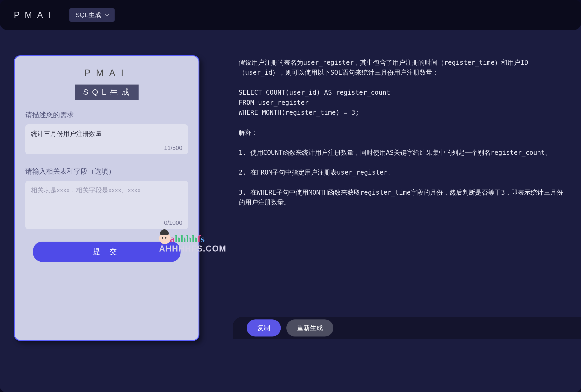  I want to click on regenerate-button: 重新生成, so click(310, 328).